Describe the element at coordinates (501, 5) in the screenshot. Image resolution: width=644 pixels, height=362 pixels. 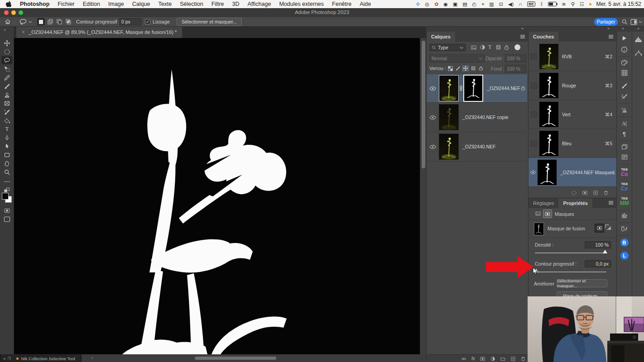
I see `display-icon: ⊡` at that location.